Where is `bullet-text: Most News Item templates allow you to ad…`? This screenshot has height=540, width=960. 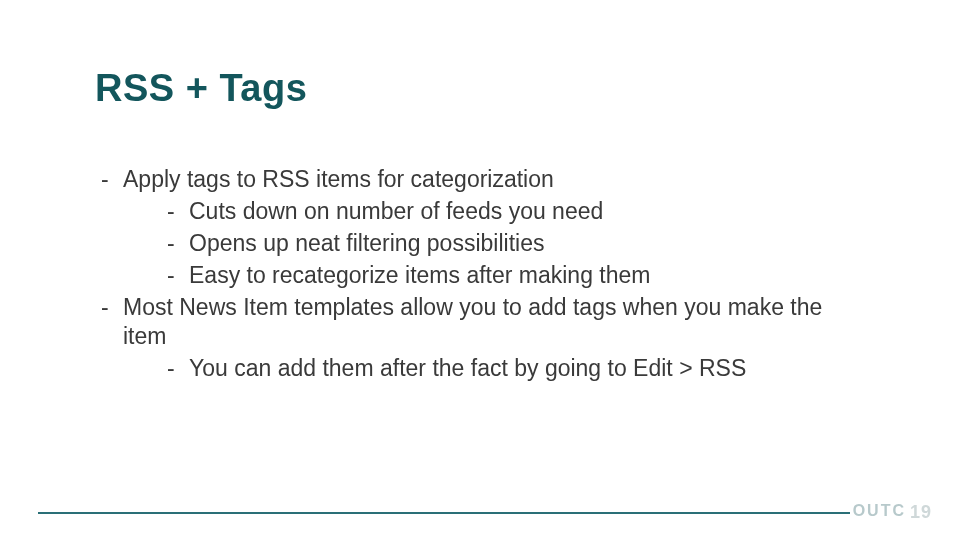
bullet-text: Most News Item templates allow you to ad… is located at coordinates (472, 322).